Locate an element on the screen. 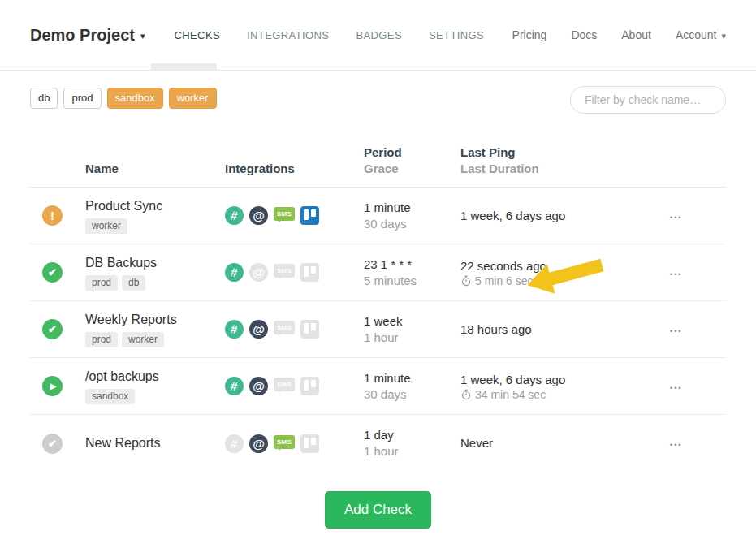 This screenshot has height=548, width=756. table-row: DB Backups prod db # @ SMS 23 1 * * * 5 … is located at coordinates (378, 273).